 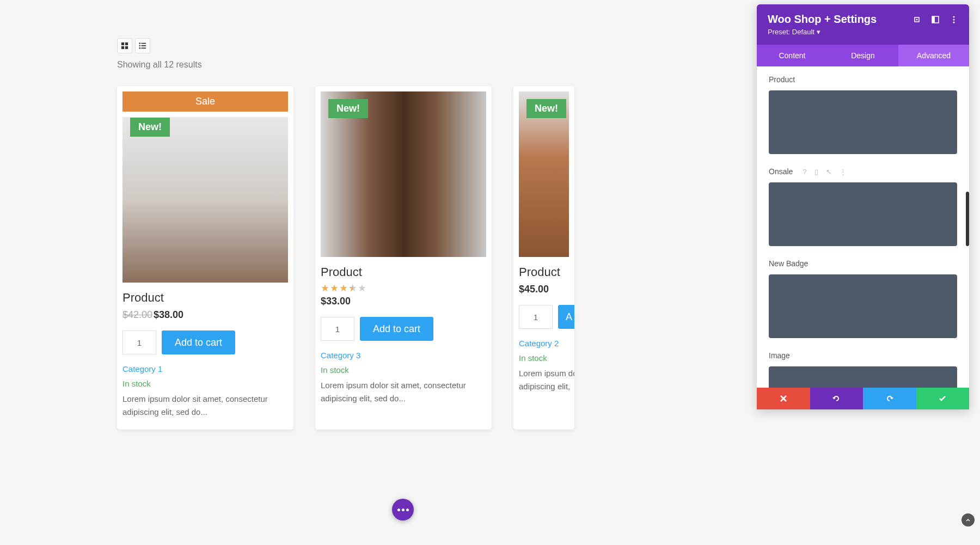 I want to click on product-card: Sale New! Product $42.00$38.00 Add to ca…, so click(x=205, y=258).